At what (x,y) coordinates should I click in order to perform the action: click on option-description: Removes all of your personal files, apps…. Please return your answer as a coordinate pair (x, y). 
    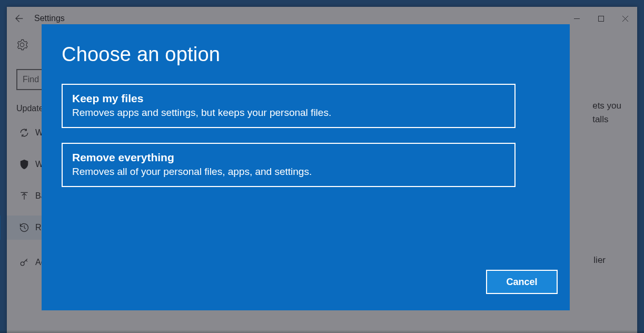
    Looking at the image, I should click on (289, 172).